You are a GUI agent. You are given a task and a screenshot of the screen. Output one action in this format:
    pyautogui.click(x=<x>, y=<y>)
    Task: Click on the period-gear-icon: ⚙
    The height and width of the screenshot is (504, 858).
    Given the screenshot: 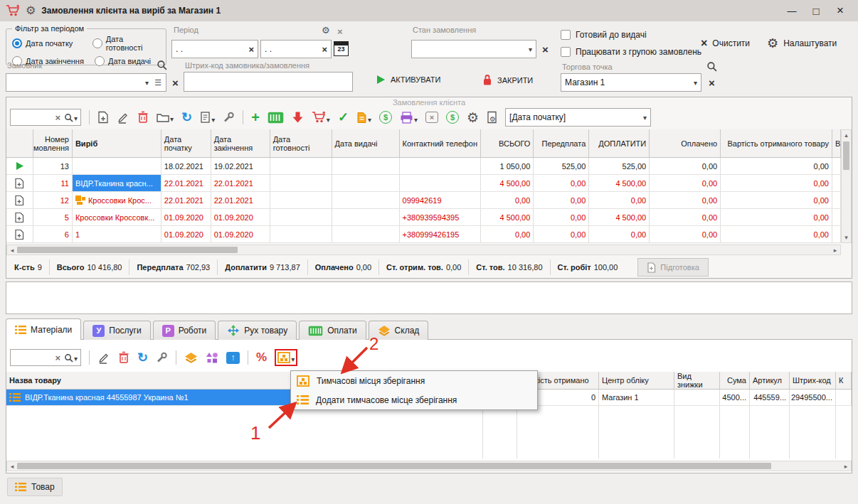 What is the action you would take?
    pyautogui.click(x=326, y=30)
    